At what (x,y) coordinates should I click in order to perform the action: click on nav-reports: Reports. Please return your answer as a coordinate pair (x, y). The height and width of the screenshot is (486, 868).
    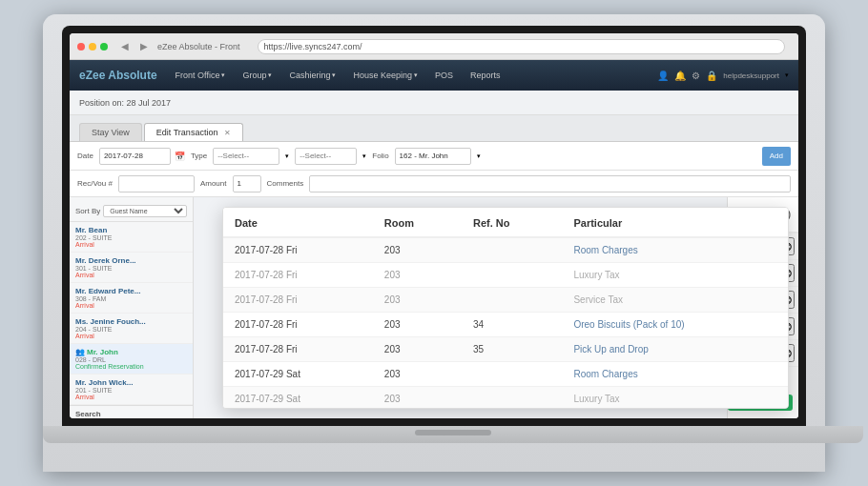
    Looking at the image, I should click on (486, 75).